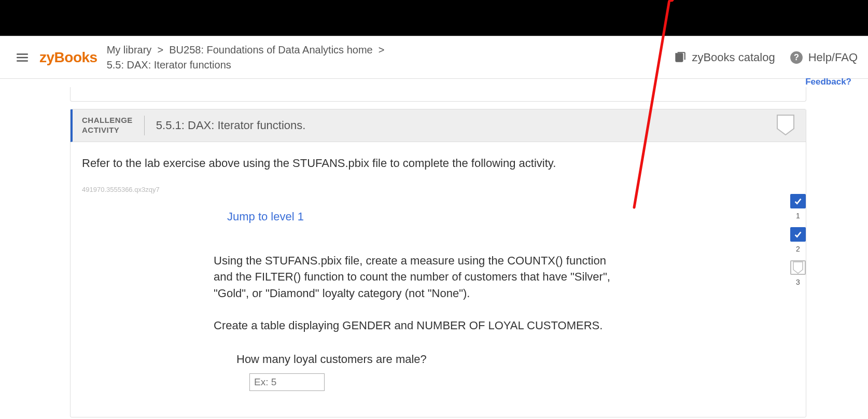 Image resolution: width=868 pixels, height=419 pixels. I want to click on activity-internal-id: 491970.3555366.qx3zqy7, so click(438, 190).